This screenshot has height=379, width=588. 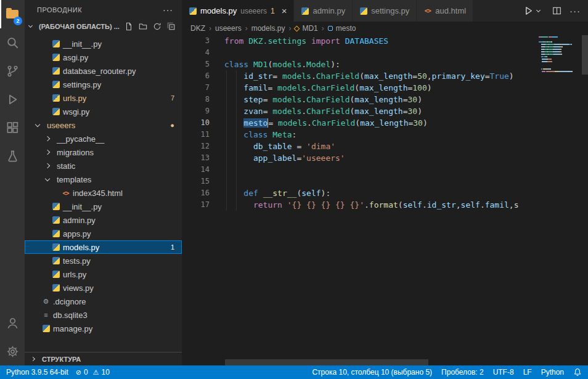 I want to click on breadcrumb-md1: MD1, so click(x=306, y=28).